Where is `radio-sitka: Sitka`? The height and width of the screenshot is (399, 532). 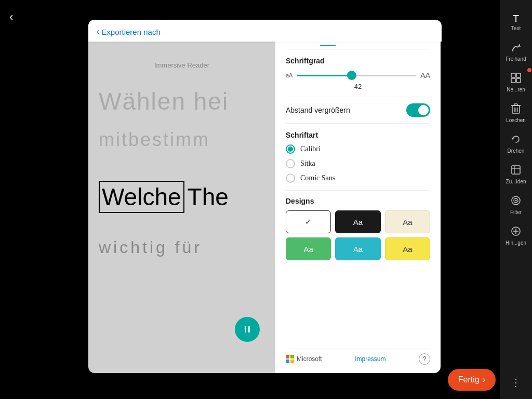
radio-sitka: Sitka is located at coordinates (358, 164).